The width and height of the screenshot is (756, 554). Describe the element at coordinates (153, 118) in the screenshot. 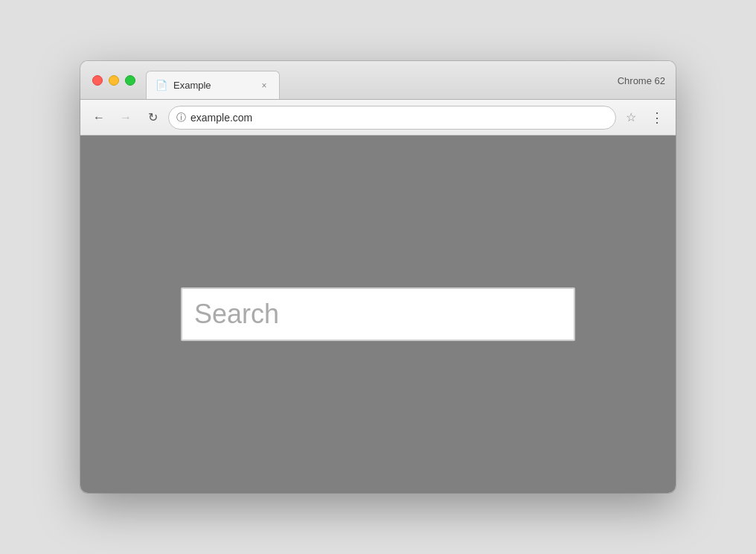

I see `reload-button: ↻` at that location.